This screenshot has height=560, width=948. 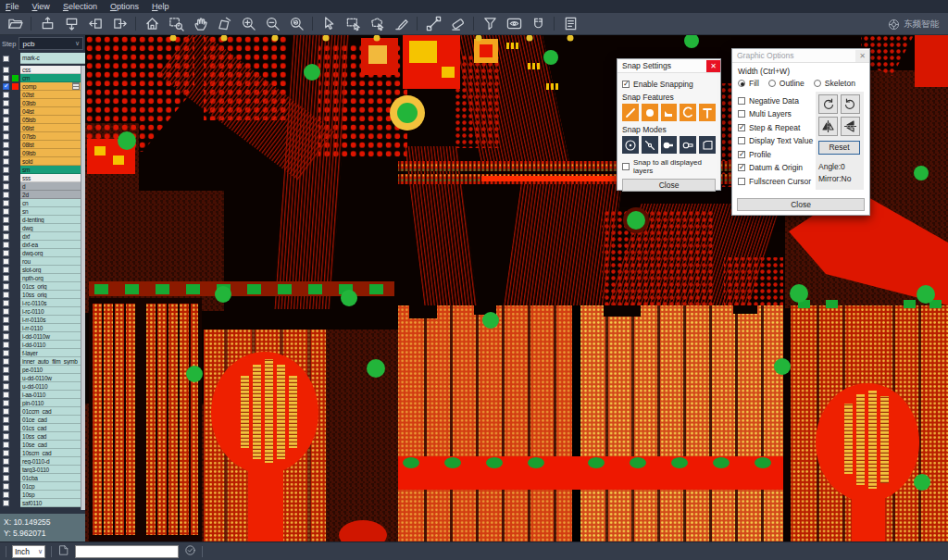 What do you see at coordinates (161, 6) in the screenshot?
I see `menu-item-help: Help` at bounding box center [161, 6].